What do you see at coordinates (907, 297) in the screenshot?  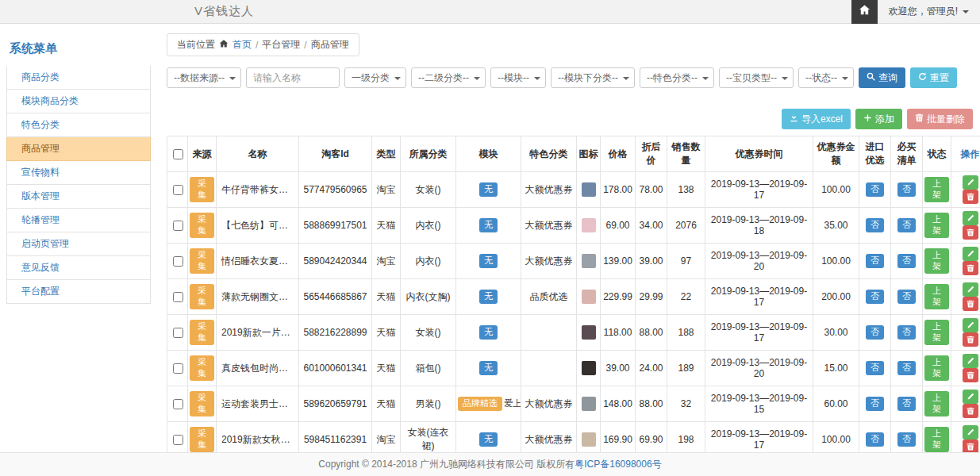 I see `cell-must-buy: 否` at bounding box center [907, 297].